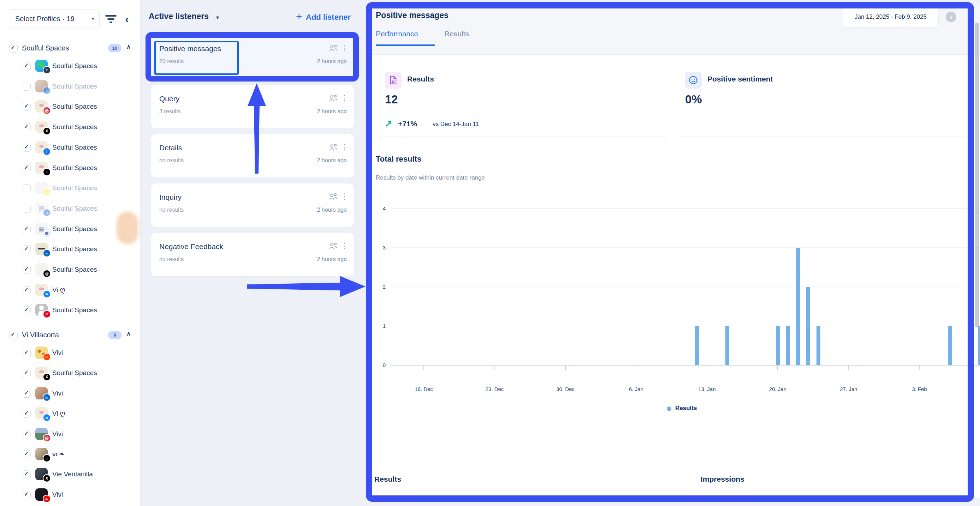 This screenshot has width=980, height=506. What do you see at coordinates (70, 208) in the screenshot?
I see `profile-row: ▦ Soulful Spaces` at bounding box center [70, 208].